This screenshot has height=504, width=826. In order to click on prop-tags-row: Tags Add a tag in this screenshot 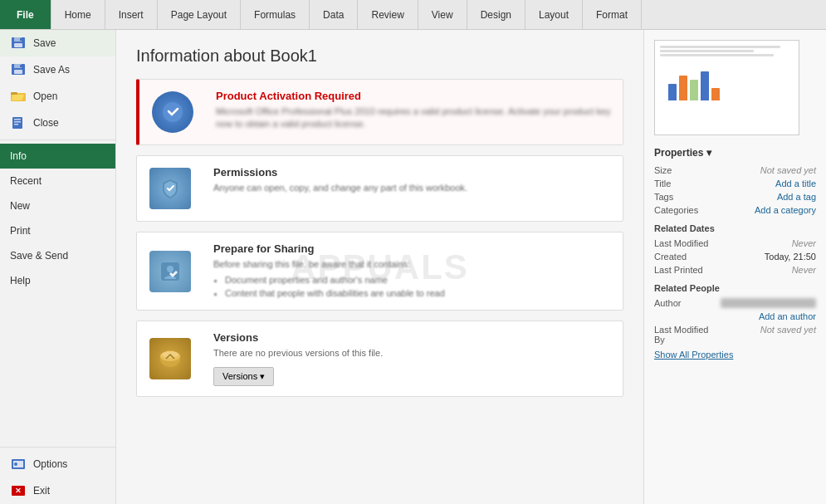, I will do `click(736, 197)`.